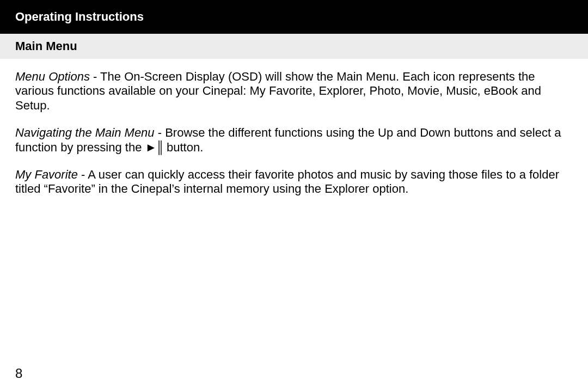 This screenshot has width=588, height=392. What do you see at coordinates (19, 373) in the screenshot?
I see `page-number: 8` at bounding box center [19, 373].